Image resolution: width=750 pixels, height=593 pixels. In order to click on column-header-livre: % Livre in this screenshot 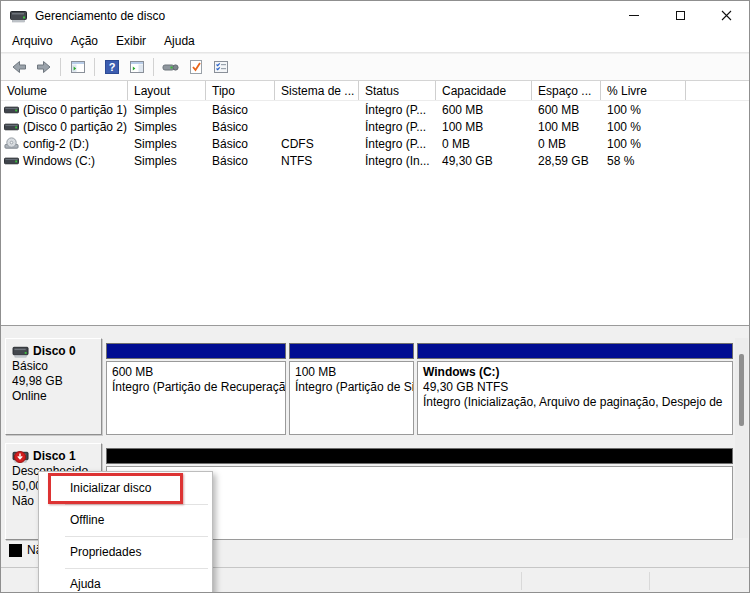, I will do `click(644, 90)`.